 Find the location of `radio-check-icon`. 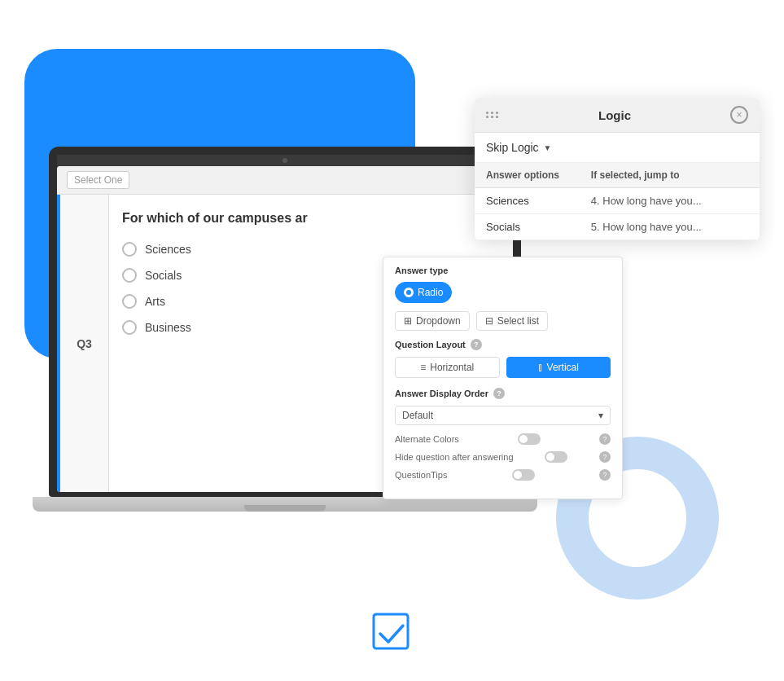

radio-check-icon is located at coordinates (409, 292).